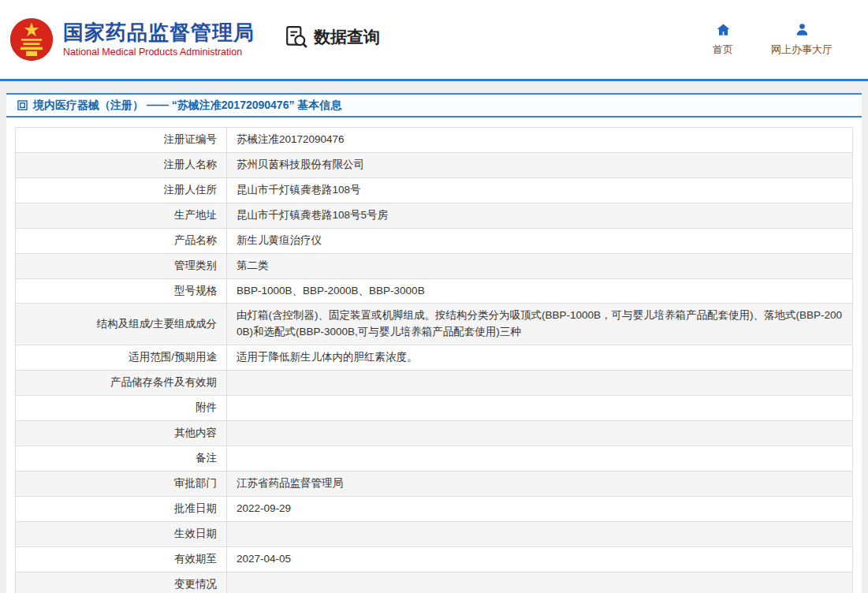  What do you see at coordinates (434, 408) in the screenshot?
I see `table-row: 附件` at bounding box center [434, 408].